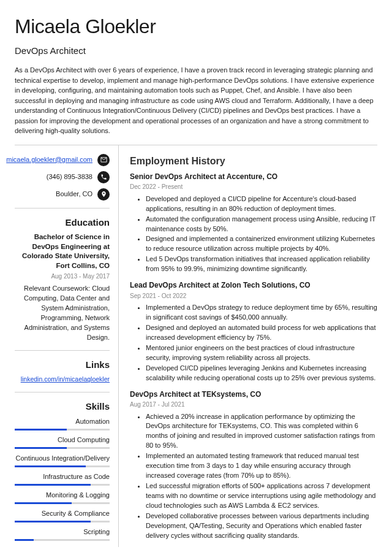 The height and width of the screenshot is (555, 392). I want to click on job-bullet: Led 5 DevOps transformation initiatives …, so click(262, 264).